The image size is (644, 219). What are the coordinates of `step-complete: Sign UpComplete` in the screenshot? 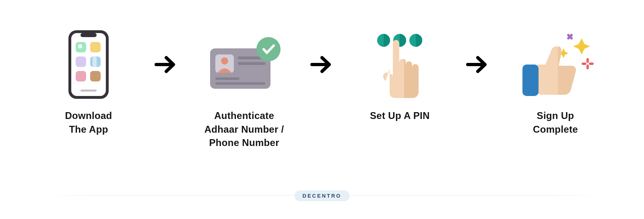 It's located at (555, 82).